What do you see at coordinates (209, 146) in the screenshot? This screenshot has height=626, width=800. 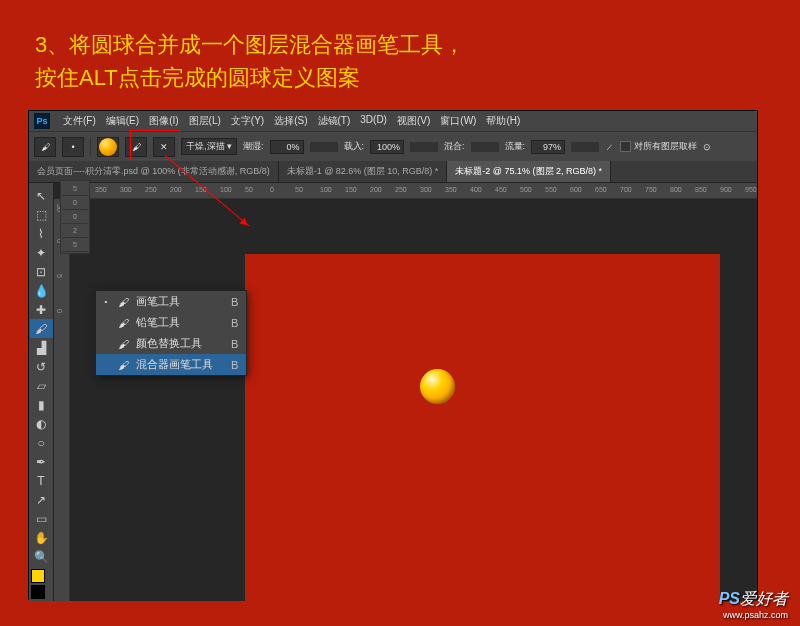 I see `mode-dropdown: 干燥,深描 ▾` at bounding box center [209, 146].